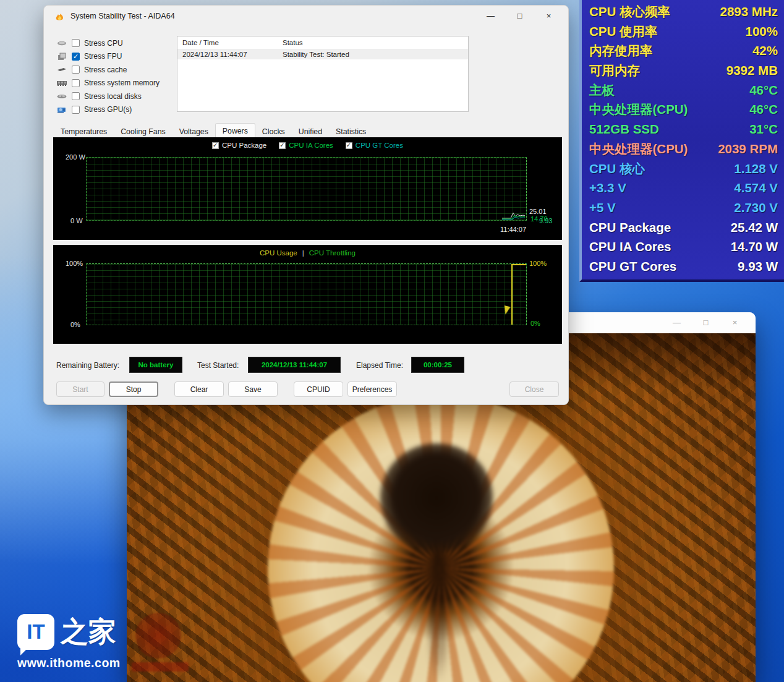 The image size is (784, 682). Describe the element at coordinates (75, 57) in the screenshot. I see `stress-fpu-checkbox` at that location.